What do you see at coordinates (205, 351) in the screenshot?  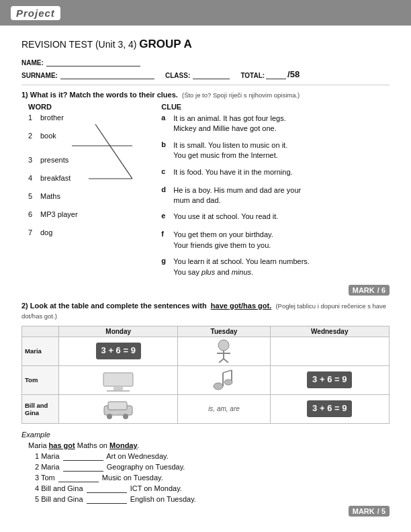 I see `table-row: Maria 3 + 6 = 9` at bounding box center [205, 351].